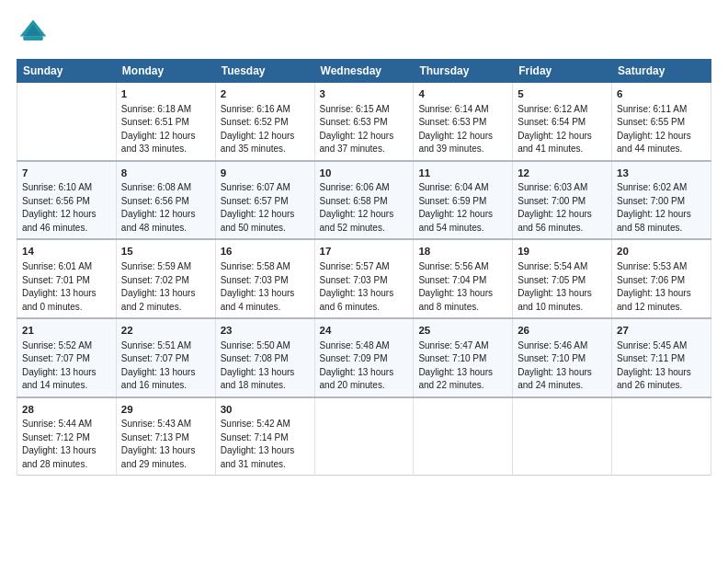 Image resolution: width=728 pixels, height=563 pixels. I want to click on day-info: Sunrise: 5:56 AM Sunset: 7:04 PM Dayligh…, so click(463, 287).